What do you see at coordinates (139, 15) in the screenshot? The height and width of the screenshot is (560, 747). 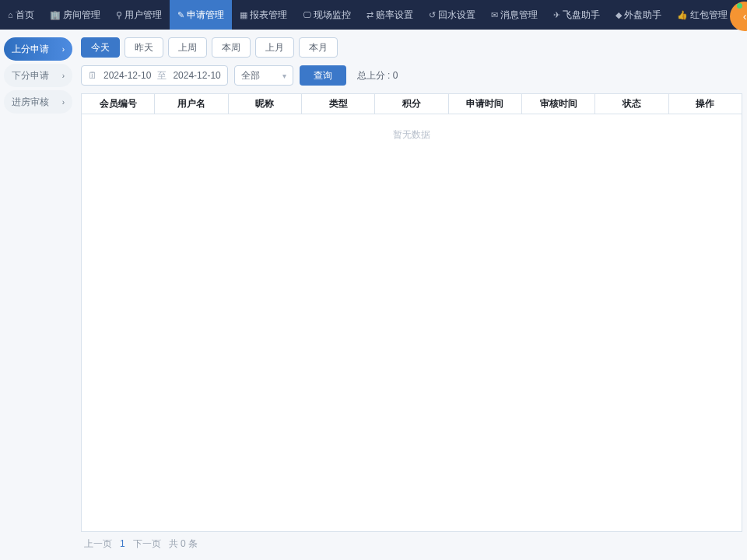 I see `nav-user-mgmt: ⚲ 用户管理` at bounding box center [139, 15].